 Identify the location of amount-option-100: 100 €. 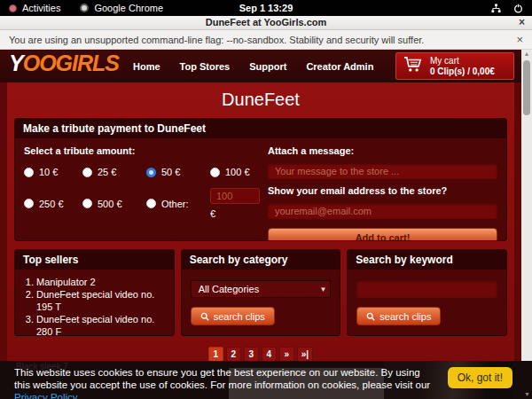
(235, 172).